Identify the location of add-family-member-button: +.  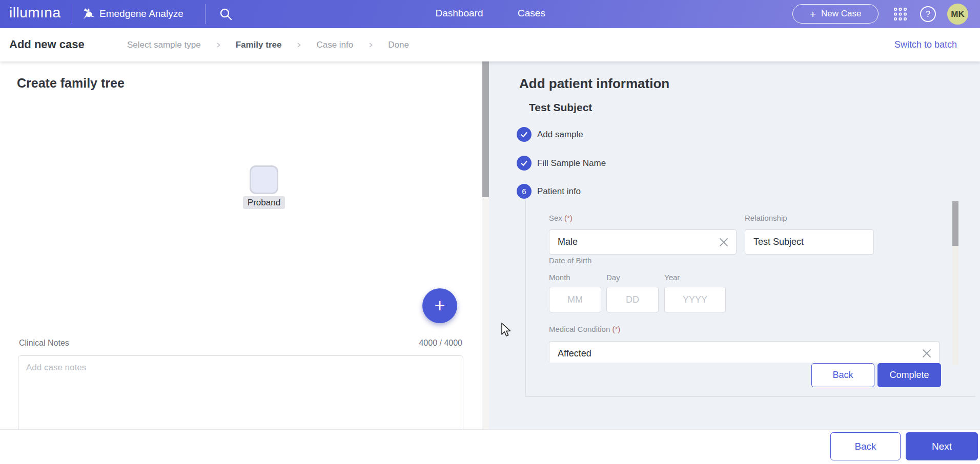
(440, 306).